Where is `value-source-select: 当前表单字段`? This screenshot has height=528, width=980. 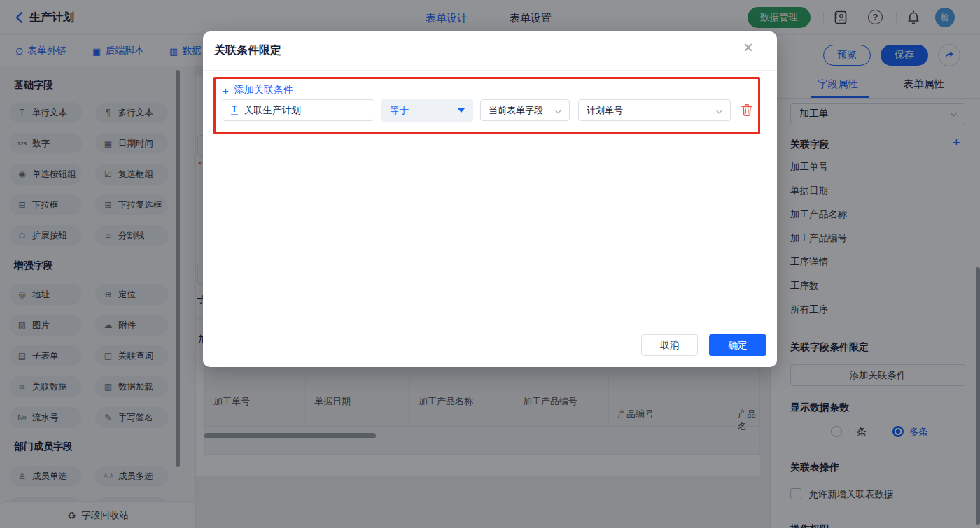 value-source-select: 当前表单字段 is located at coordinates (525, 110).